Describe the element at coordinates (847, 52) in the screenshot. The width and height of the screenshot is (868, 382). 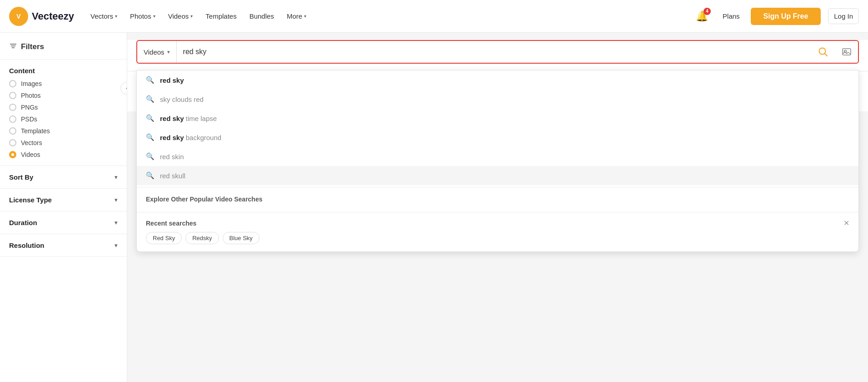
I see `image-search-button` at that location.